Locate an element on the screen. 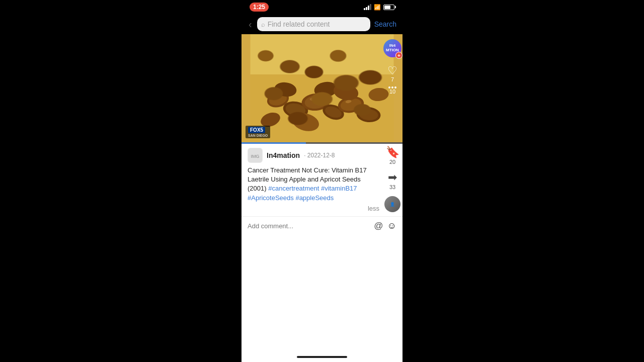  comment-button: 10 is located at coordinates (392, 90).